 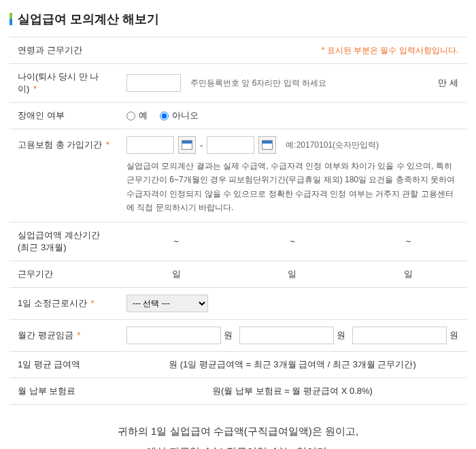 What do you see at coordinates (150, 145) in the screenshot?
I see `insured-start-input` at bounding box center [150, 145].